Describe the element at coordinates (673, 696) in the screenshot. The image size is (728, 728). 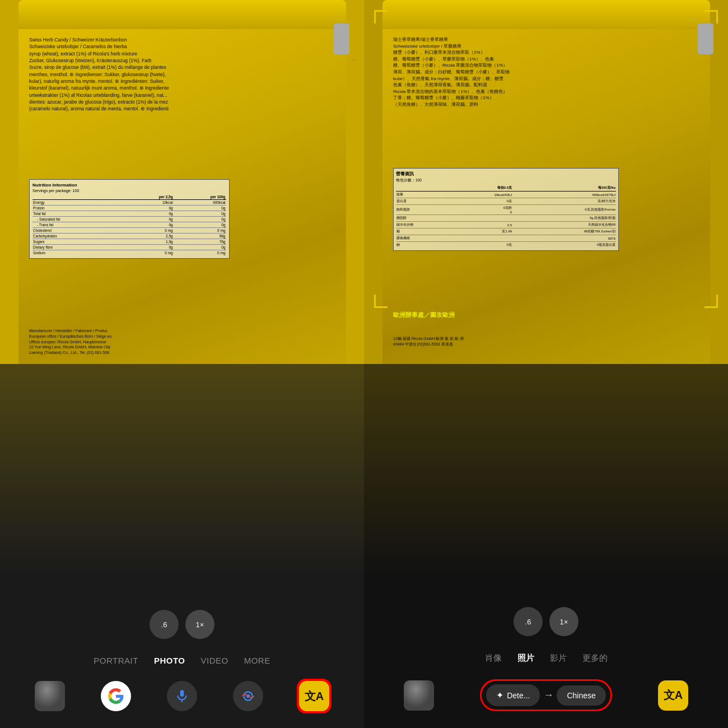
I see `translate-active-icon-label: 文A` at that location.